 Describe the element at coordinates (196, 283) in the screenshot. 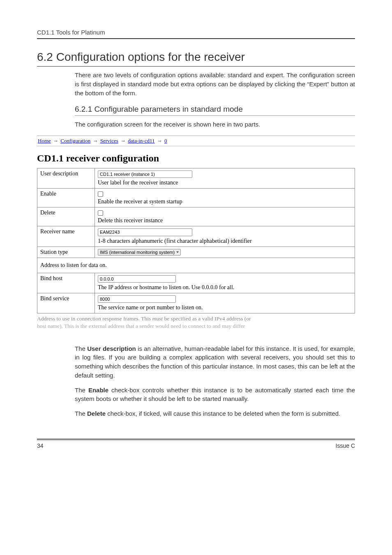

I see `row-bind-host: Bind host 0.0.0.0 The IP address or host…` at that location.